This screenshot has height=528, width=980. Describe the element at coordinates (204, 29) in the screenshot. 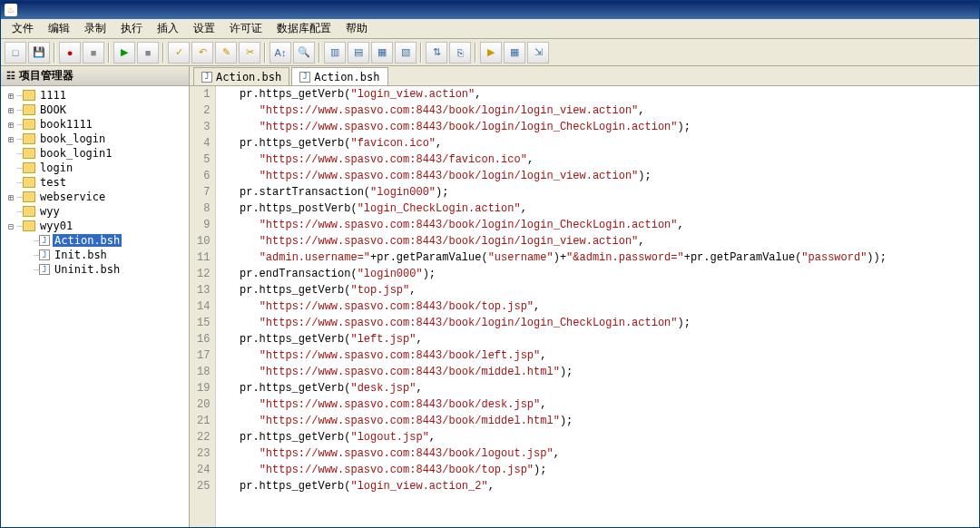

I see `menu-5: 设置` at that location.